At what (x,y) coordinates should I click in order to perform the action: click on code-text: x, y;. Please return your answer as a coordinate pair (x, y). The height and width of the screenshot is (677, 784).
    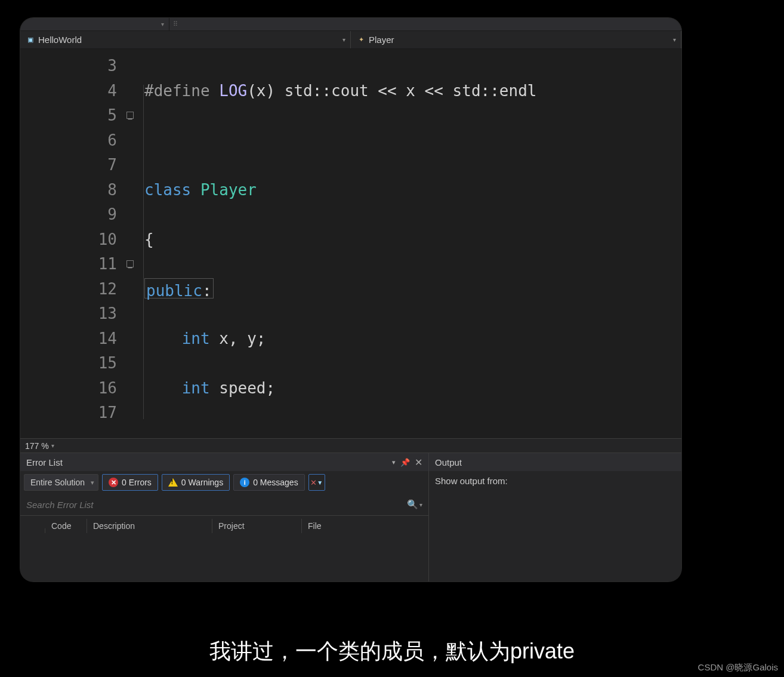
    Looking at the image, I should click on (238, 338).